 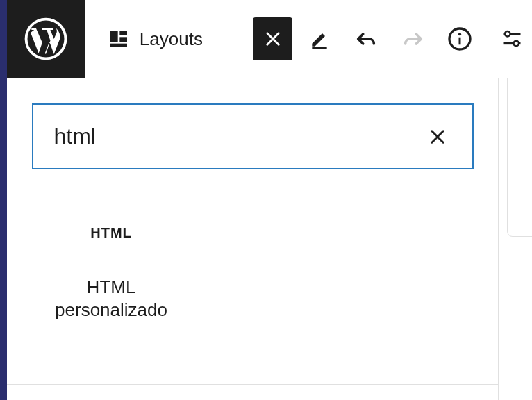 What do you see at coordinates (253, 136) in the screenshot?
I see `block-search-wrapper` at bounding box center [253, 136].